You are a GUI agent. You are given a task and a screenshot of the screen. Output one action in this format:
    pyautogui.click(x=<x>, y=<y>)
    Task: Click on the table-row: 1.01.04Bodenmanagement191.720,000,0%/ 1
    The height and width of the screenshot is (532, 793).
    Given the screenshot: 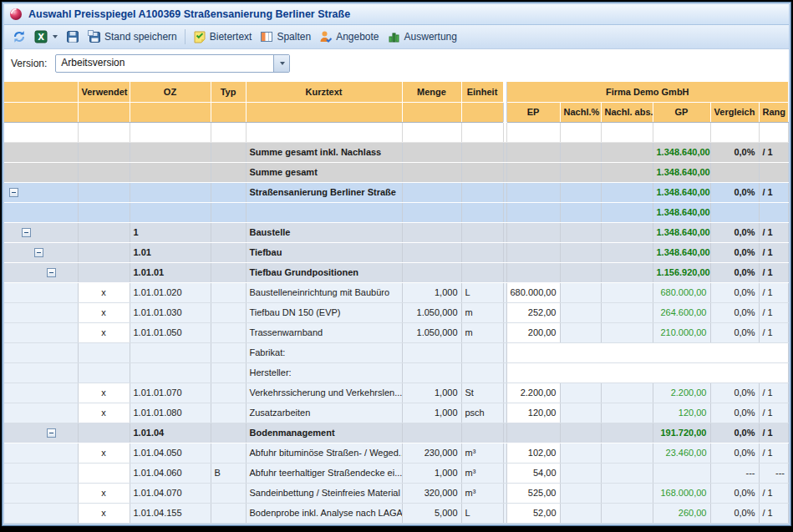 What is the action you would take?
    pyautogui.click(x=396, y=433)
    